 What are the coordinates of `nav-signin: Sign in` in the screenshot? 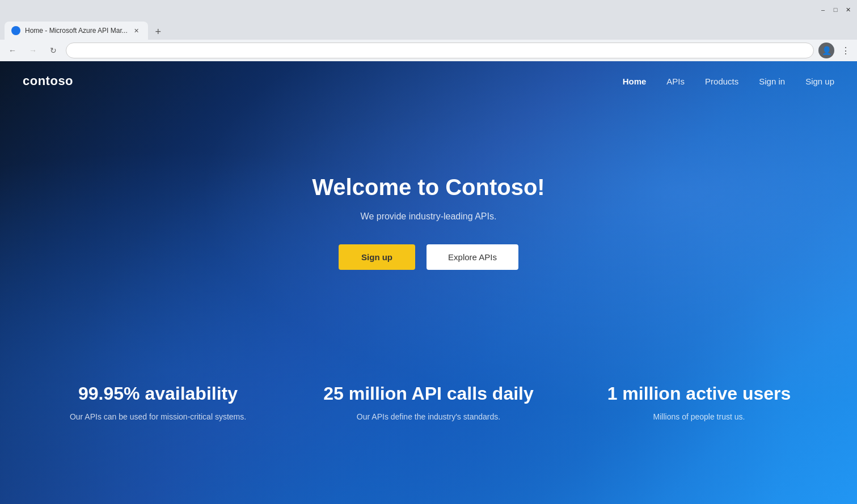 It's located at (772, 82).